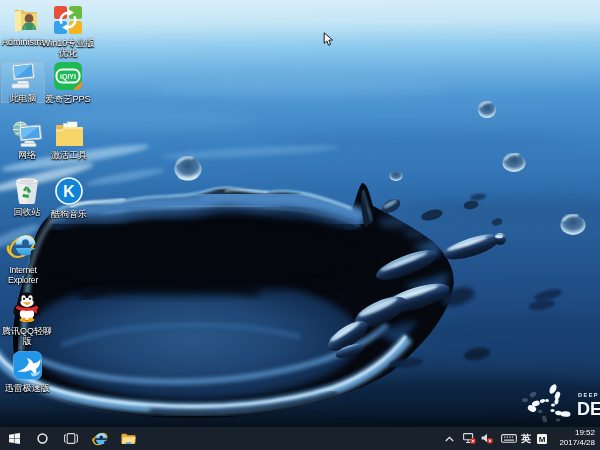 This screenshot has width=600, height=450. Describe the element at coordinates (588, 395) in the screenshot. I see `svg-text: DEEP` at that location.